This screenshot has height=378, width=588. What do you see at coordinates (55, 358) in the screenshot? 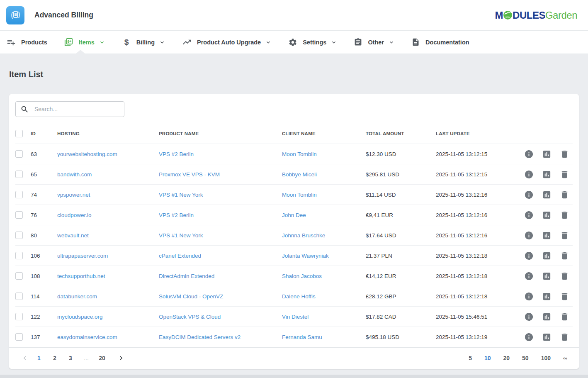
I see `pagination-page-2: 2` at bounding box center [55, 358].